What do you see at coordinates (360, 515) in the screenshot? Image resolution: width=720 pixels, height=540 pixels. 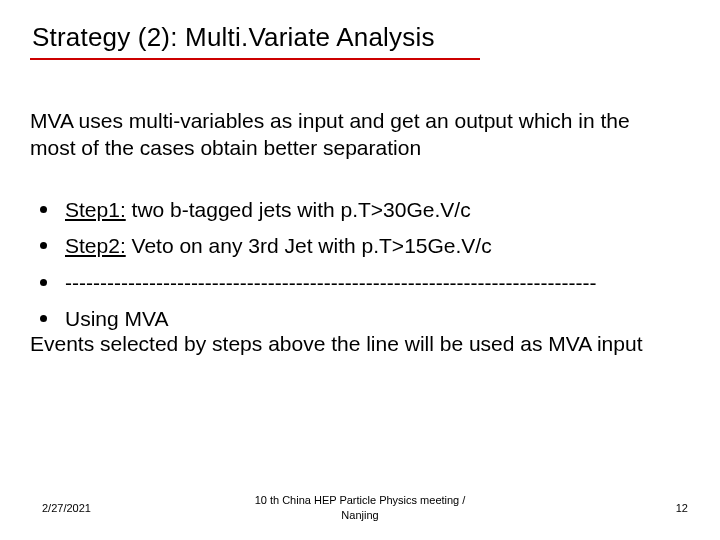 I see `footer-center-line2: Nanjing` at bounding box center [360, 515].